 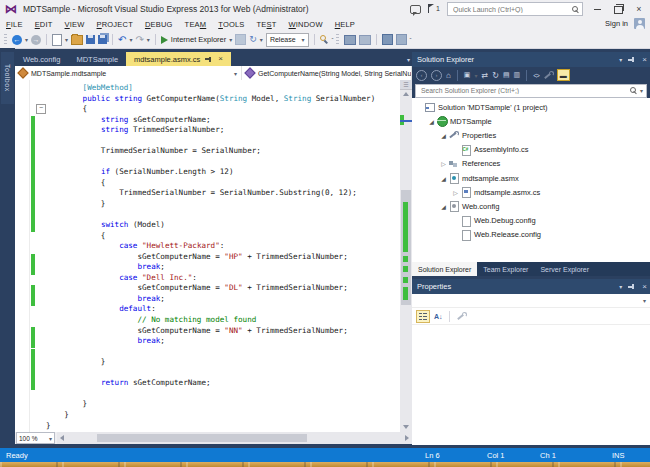 What do you see at coordinates (210, 310) in the screenshot?
I see `code-line: default:` at bounding box center [210, 310].